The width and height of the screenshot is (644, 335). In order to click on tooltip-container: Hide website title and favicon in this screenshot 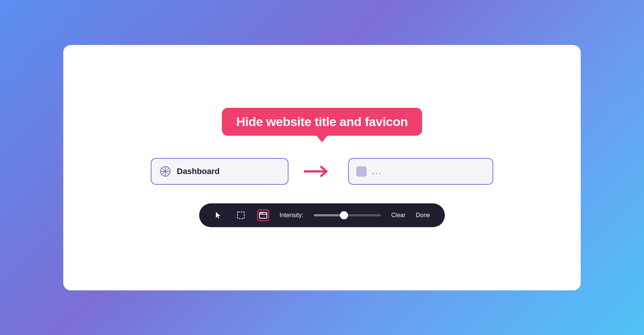, I will do `click(322, 122)`.